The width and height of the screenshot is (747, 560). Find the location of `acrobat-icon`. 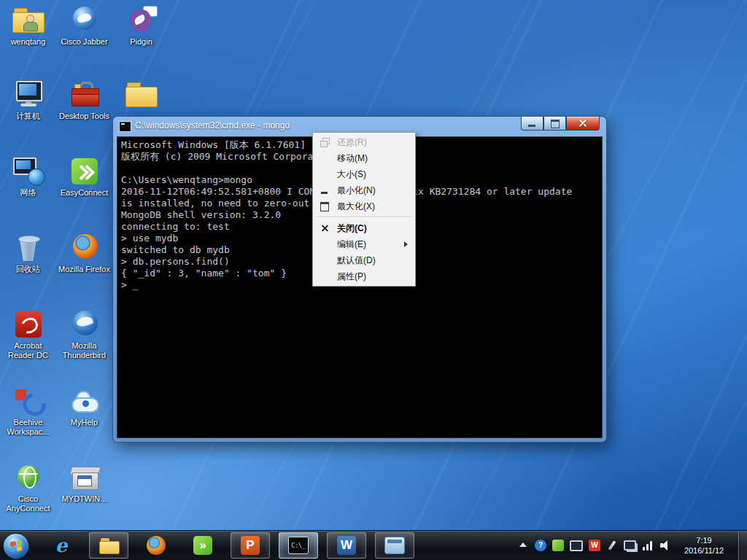

acrobat-icon is located at coordinates (28, 324).